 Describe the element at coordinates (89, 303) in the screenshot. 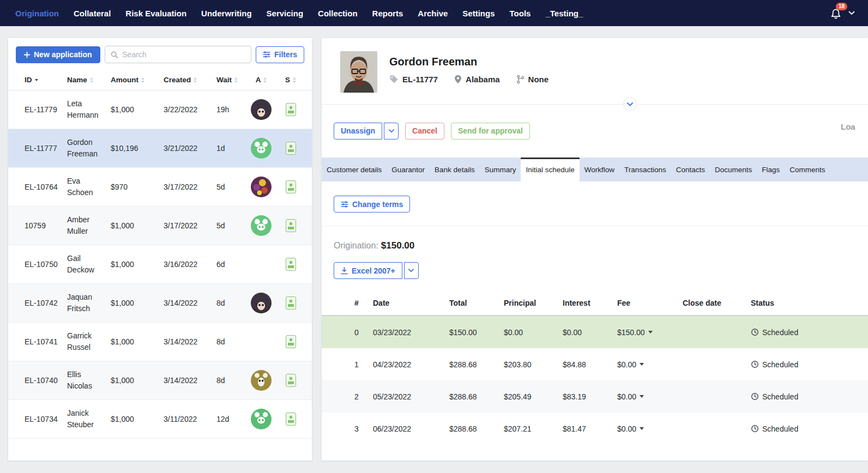

I see `application-name: Jaquan Fritsch` at that location.